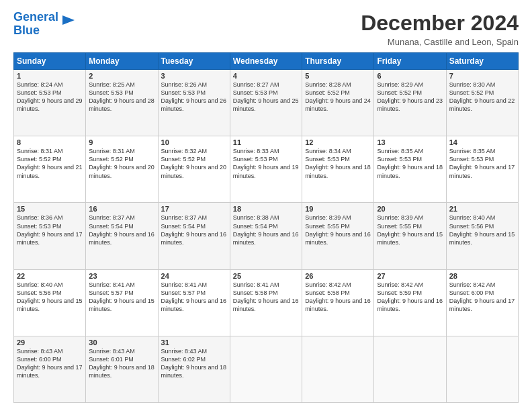 The image size is (532, 411). What do you see at coordinates (338, 209) in the screenshot?
I see `day-number: 19` at bounding box center [338, 209].